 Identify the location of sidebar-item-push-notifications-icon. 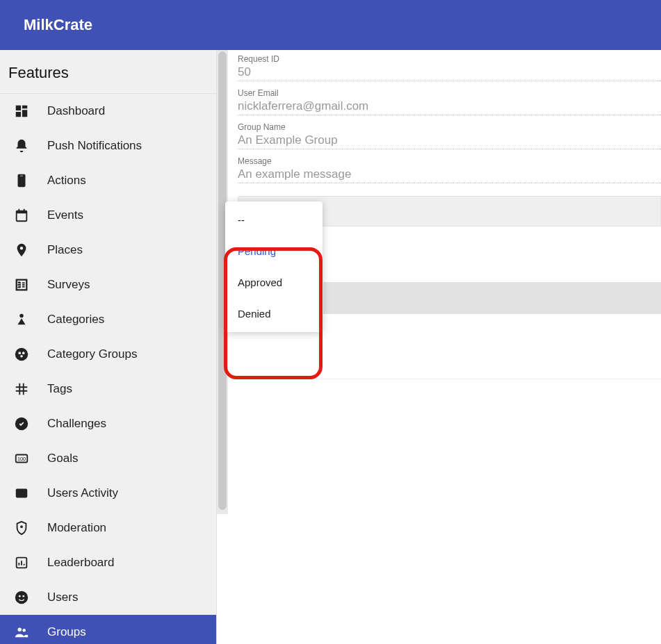
(25, 146).